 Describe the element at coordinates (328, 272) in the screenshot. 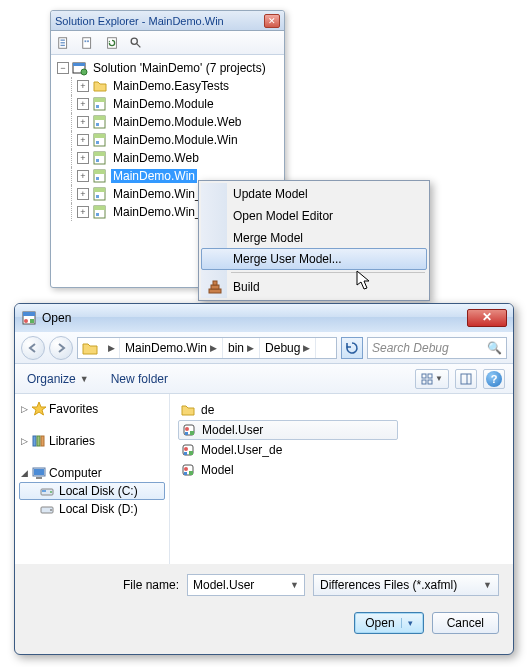

I see `menu-separator` at that location.